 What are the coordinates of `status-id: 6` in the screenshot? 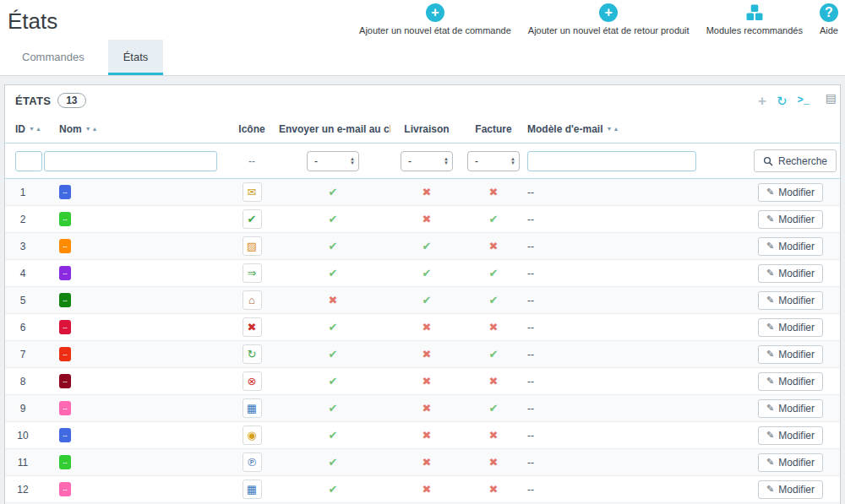 It's located at (23, 328).